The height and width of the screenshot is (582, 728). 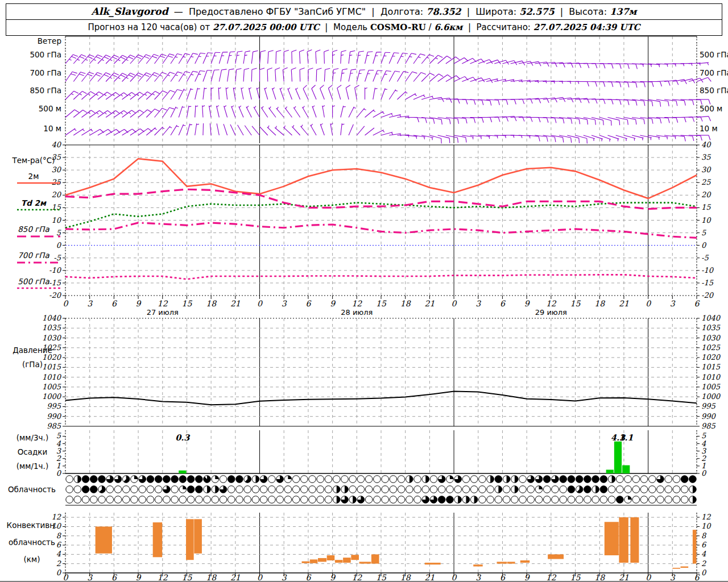 I want to click on svg-text: 1010, so click(x=711, y=377).